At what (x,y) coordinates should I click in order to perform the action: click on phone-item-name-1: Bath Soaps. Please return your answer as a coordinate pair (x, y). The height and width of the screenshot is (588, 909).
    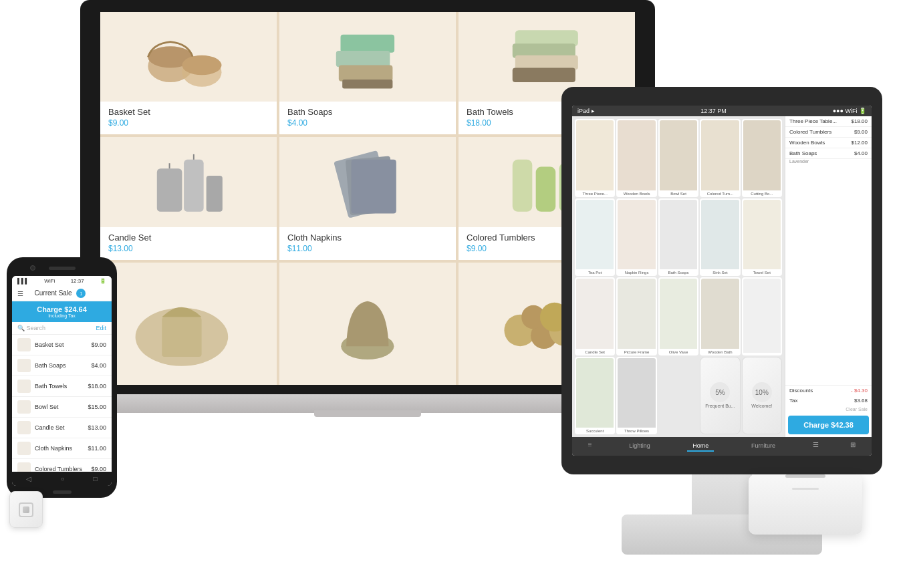
    Looking at the image, I should click on (63, 365).